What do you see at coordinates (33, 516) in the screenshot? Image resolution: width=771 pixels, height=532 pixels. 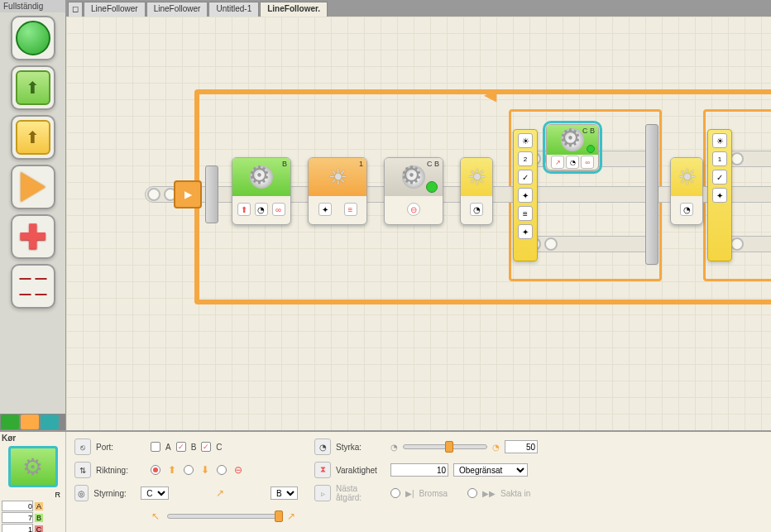 I see `feedback-ports: A B C` at bounding box center [33, 516].